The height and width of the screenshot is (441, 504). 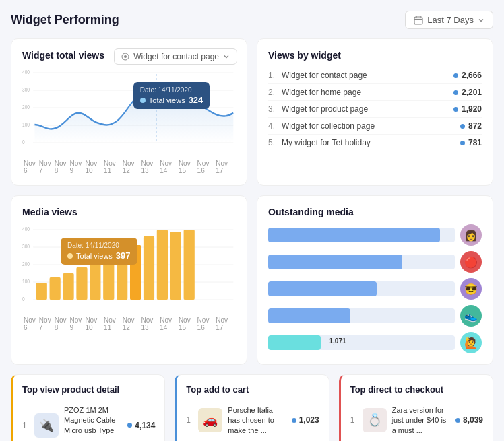 What do you see at coordinates (65, 20) in the screenshot?
I see `page-title: Widget Performing` at bounding box center [65, 20].